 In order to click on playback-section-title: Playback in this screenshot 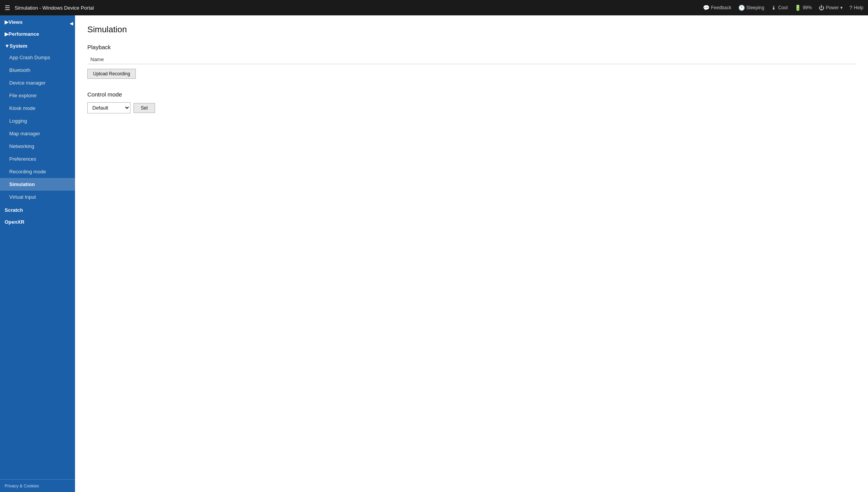, I will do `click(472, 47)`.